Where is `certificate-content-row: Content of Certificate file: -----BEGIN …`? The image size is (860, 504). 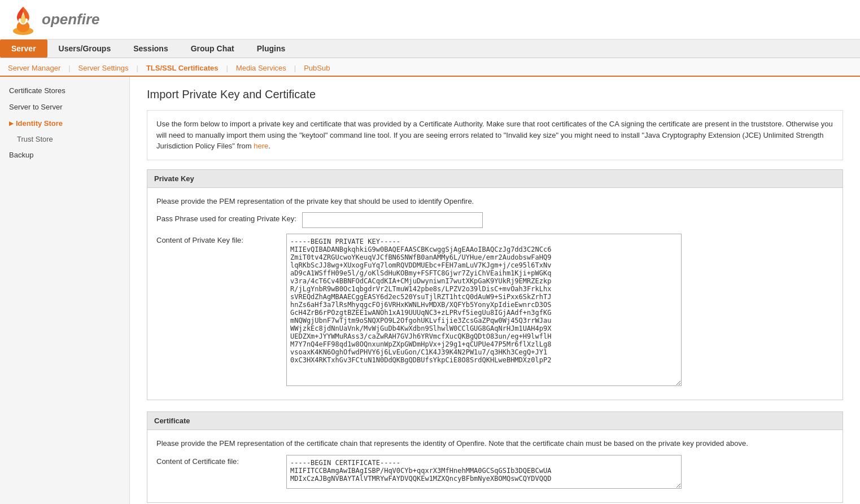 certificate-content-row: Content of Certificate file: -----BEGIN … is located at coordinates (495, 472).